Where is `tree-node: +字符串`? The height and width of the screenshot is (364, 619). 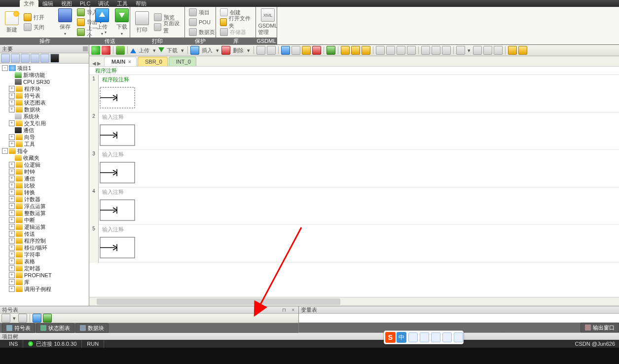 tree-node: +字符串 is located at coordinates (44, 255).